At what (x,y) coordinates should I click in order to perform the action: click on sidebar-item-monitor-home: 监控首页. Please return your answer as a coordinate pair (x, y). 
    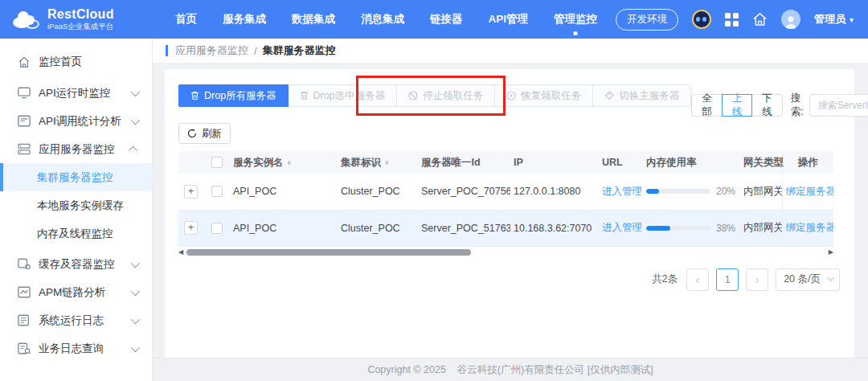
    Looking at the image, I should click on (76, 62).